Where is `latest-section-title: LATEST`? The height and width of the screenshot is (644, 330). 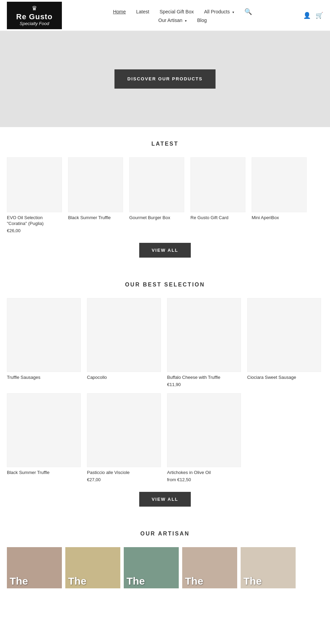
latest-section-title: LATEST is located at coordinates (165, 144).